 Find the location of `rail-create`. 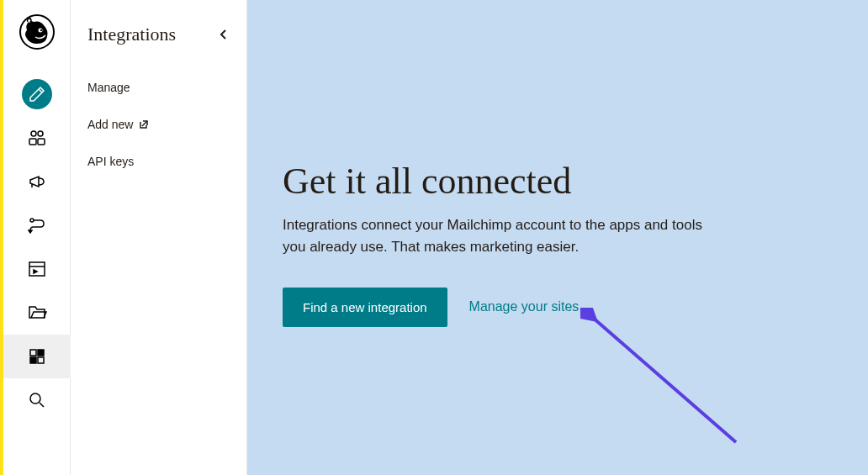

rail-create is located at coordinates (37, 94).